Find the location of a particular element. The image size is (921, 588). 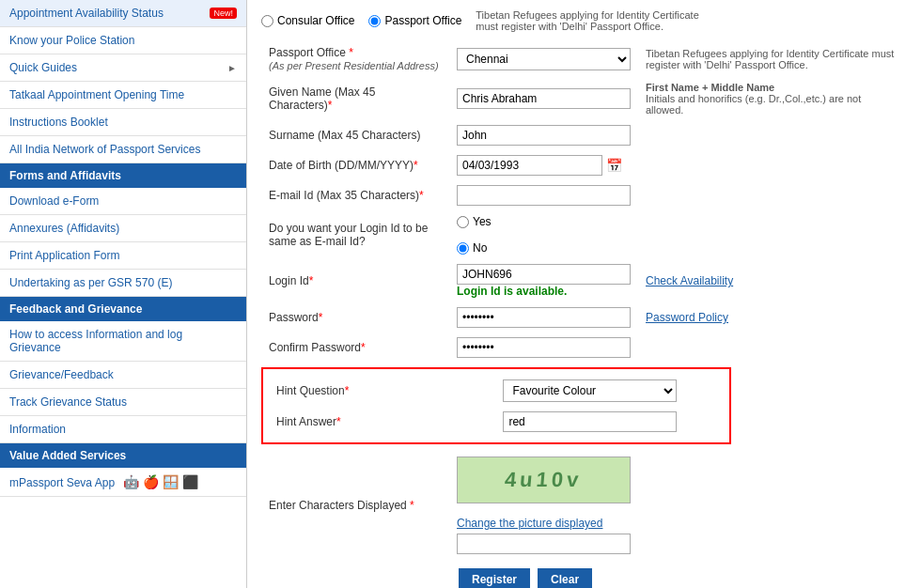

passport-office-select: Chennai Delhi Mumbai Kolkata is located at coordinates (543, 59).